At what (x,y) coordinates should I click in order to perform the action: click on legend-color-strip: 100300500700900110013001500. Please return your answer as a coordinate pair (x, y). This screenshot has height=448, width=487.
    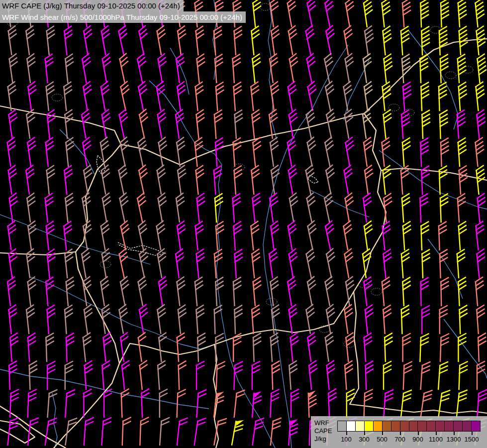
    Looking at the image, I should click on (409, 432).